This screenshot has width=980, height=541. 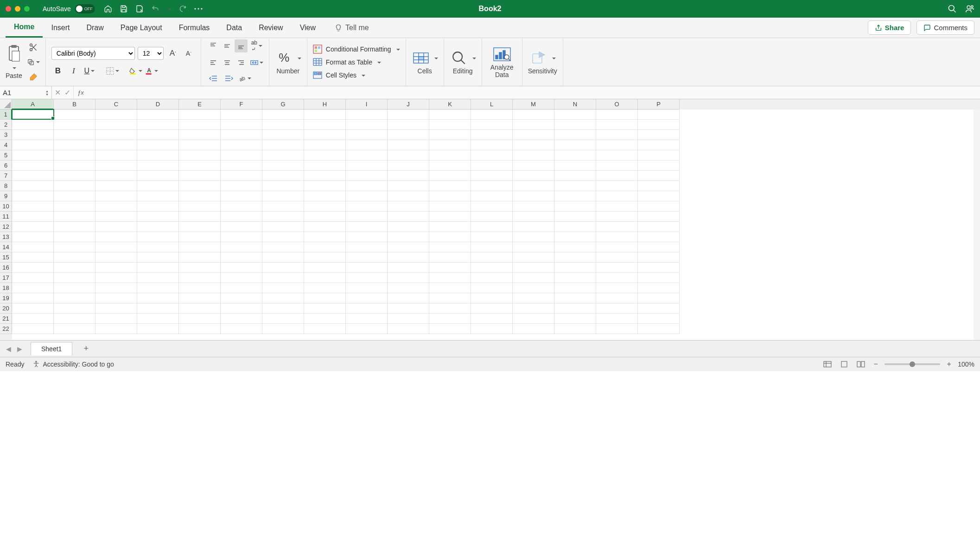 What do you see at coordinates (158, 176) in the screenshot?
I see `cell-D7` at bounding box center [158, 176].